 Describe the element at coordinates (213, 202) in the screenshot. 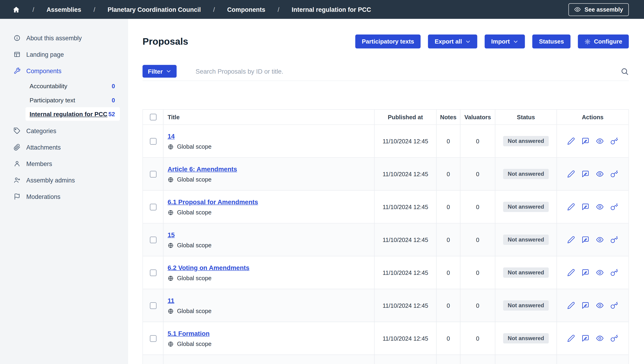

I see `proposal-title-link: 6.1 Proposal for Amendments` at that location.